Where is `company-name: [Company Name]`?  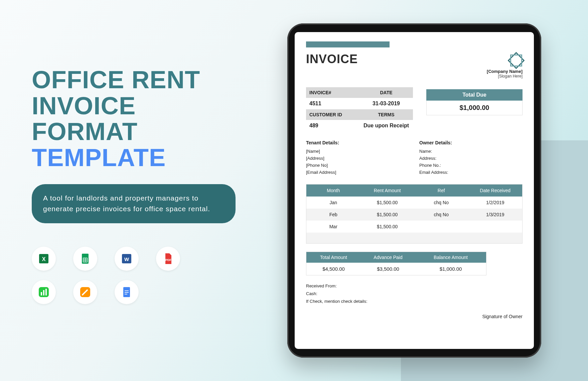 company-name: [Company Name] is located at coordinates (504, 72).